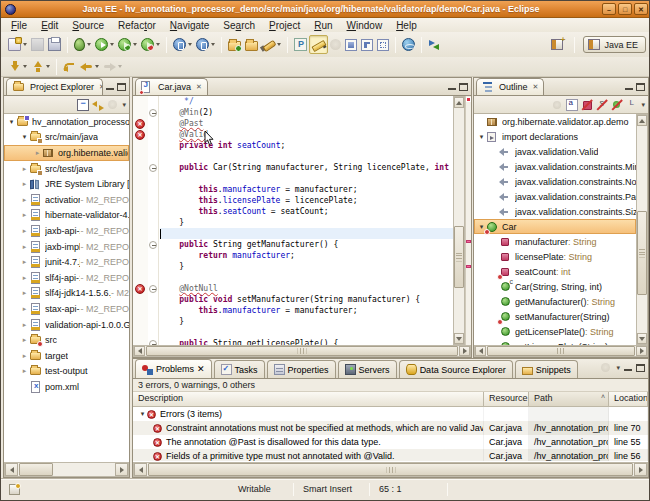 The image size is (650, 501). I want to click on project-item-jaxb-api-2-1-jar: jaxb-api-2.1.jar - M2_REPO, so click(66, 231).